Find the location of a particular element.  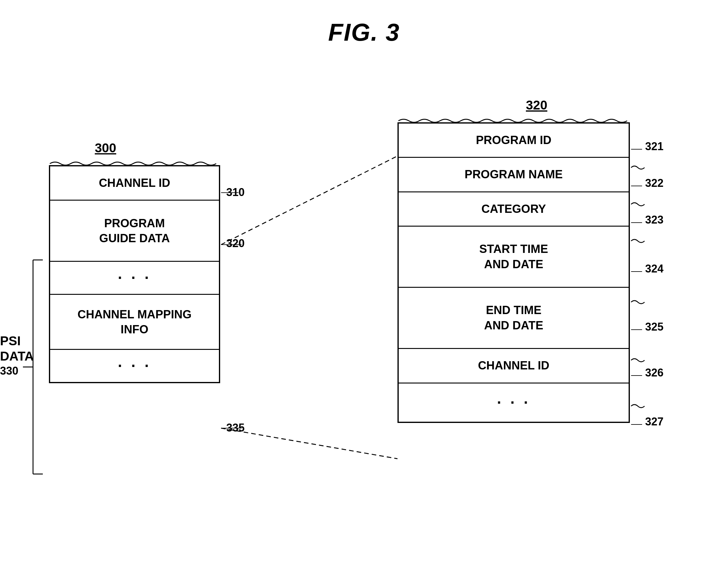

channel-id-cell: CHANNEL ID is located at coordinates (135, 183).